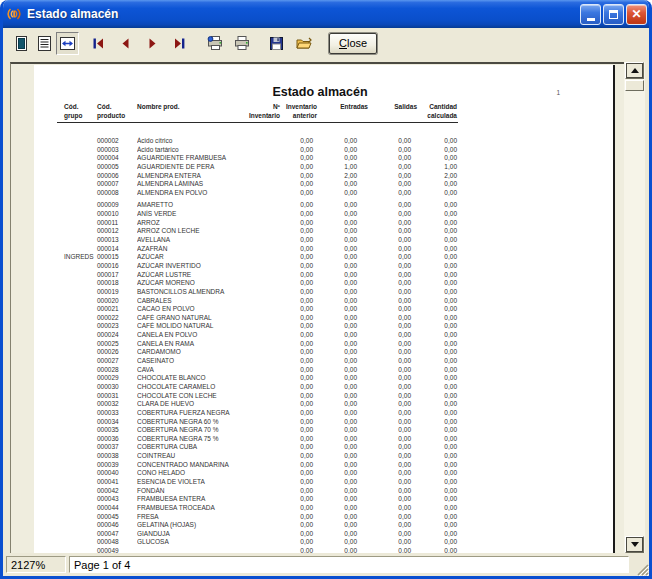 This screenshot has height=579, width=652. What do you see at coordinates (108, 176) in the screenshot?
I see `table-cell: 000006` at bounding box center [108, 176].